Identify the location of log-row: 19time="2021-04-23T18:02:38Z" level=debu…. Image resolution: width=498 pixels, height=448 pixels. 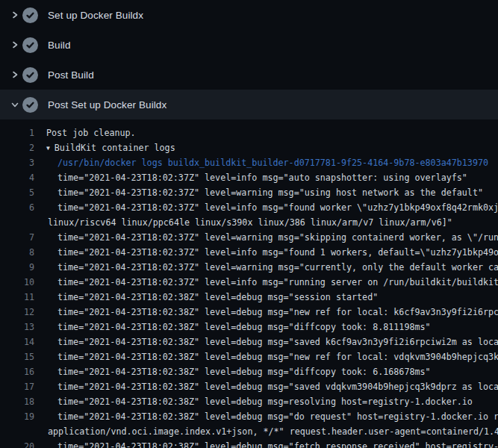
(249, 417).